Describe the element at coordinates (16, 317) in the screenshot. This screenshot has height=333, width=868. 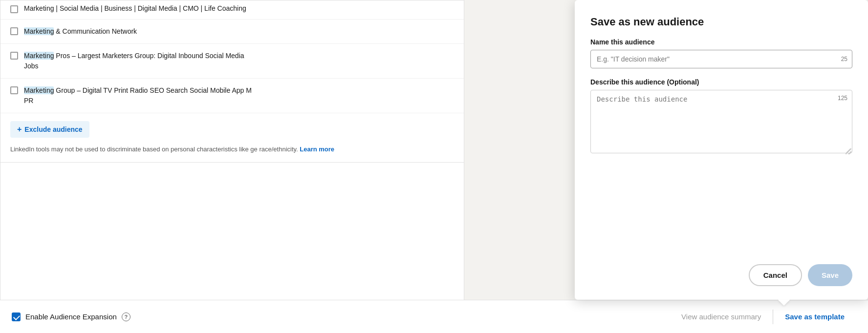
I see `enable-expansion-checkbox` at that location.